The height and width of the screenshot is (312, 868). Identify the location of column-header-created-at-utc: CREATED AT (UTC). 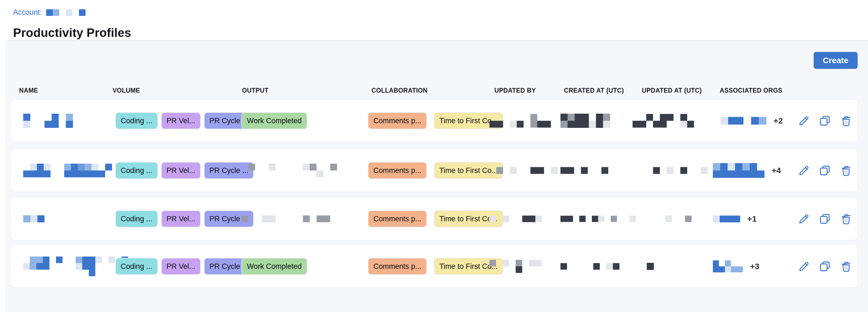
(594, 91).